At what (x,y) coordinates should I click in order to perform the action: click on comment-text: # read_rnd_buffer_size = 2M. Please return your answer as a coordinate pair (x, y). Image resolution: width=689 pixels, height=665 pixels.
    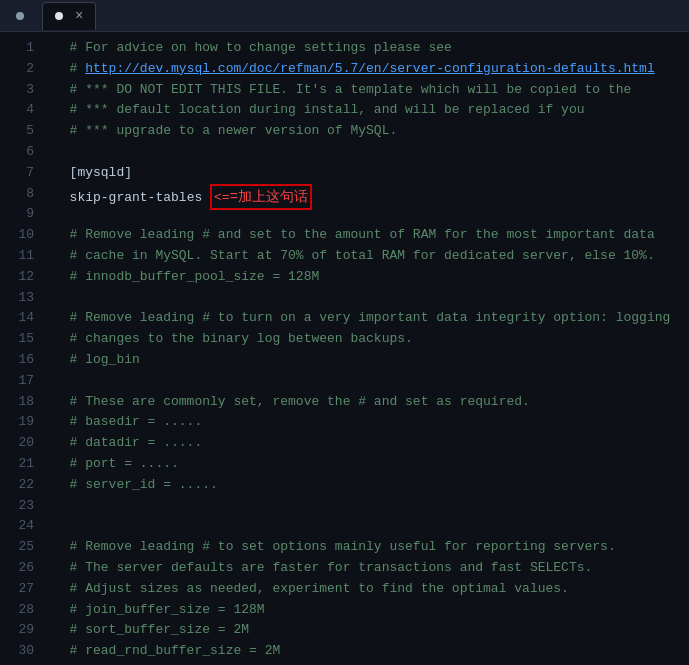
    Looking at the image, I should click on (167, 650).